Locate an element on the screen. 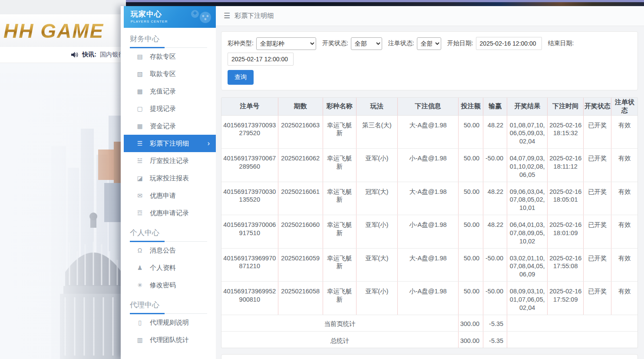 Image resolution: width=644 pixels, height=359 pixels. sidebar-item-label: 玩家投注报表 is located at coordinates (169, 178).